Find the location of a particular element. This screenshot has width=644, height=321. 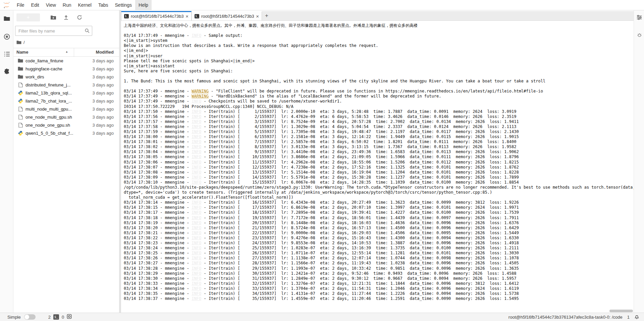

file-row: llama2_7b_chat_lora_... 3 days ago is located at coordinates (66, 101).